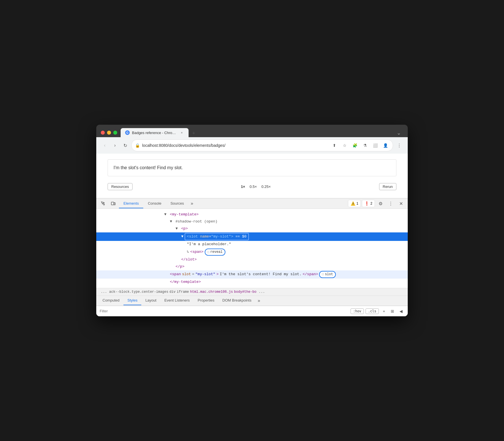  What do you see at coordinates (155, 203) in the screenshot?
I see `tab-console: Console` at bounding box center [155, 203].